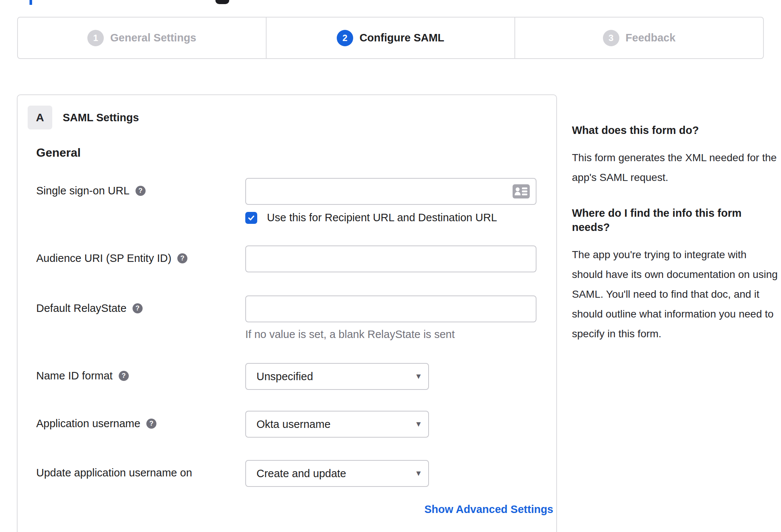  I want to click on audience-uri-input, so click(391, 259).